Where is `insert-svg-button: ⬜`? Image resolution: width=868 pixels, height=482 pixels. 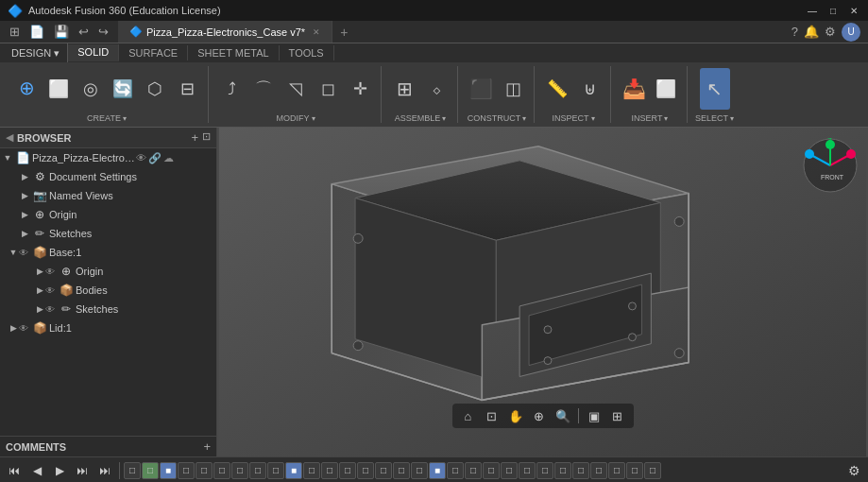
insert-svg-button: ⬜ is located at coordinates (666, 89).